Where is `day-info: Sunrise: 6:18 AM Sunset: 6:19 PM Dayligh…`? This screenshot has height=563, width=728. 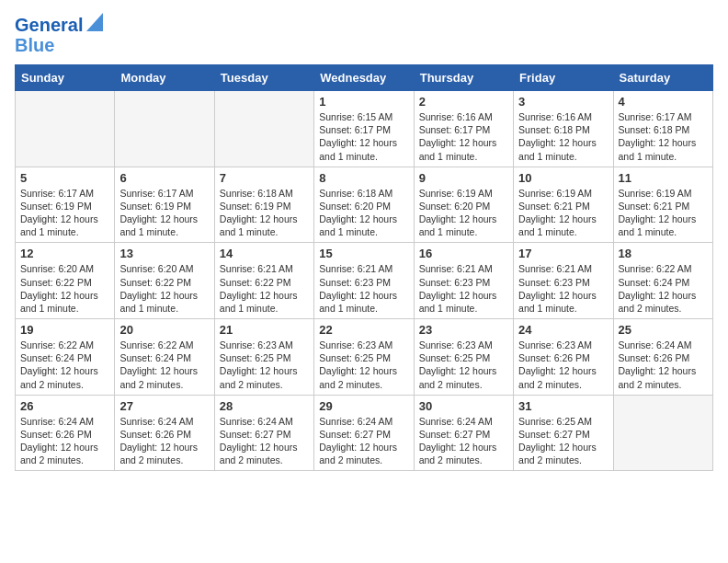 day-info: Sunrise: 6:18 AM Sunset: 6:19 PM Dayligh… is located at coordinates (265, 213).